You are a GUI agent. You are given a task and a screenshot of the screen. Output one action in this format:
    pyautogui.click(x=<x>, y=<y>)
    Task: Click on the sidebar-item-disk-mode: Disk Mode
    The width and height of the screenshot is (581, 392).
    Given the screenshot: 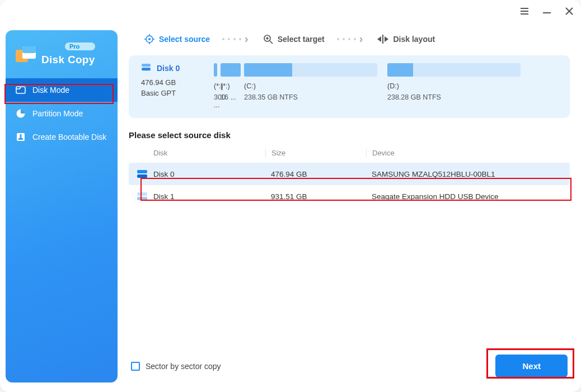 What is the action you would take?
    pyautogui.click(x=62, y=90)
    